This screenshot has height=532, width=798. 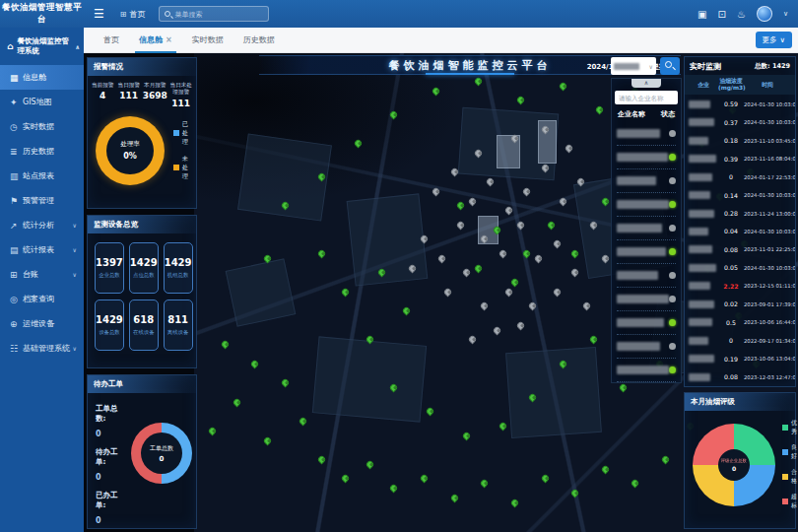 I want to click on realtime-row: 0 2022-09-17 01:34:00, so click(x=740, y=341).